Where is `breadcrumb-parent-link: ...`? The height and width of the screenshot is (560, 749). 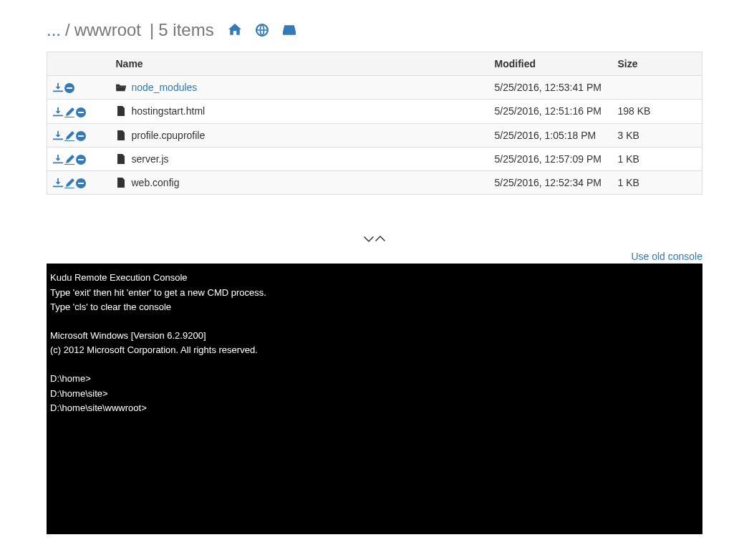 breadcrumb-parent-link: ... is located at coordinates (54, 30).